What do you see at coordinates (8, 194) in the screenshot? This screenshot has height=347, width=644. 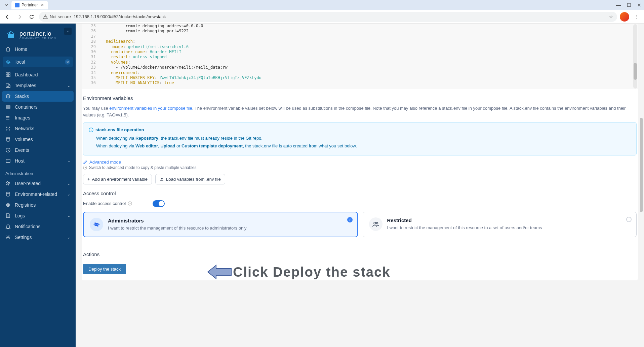 I see `env-icon` at bounding box center [8, 194].